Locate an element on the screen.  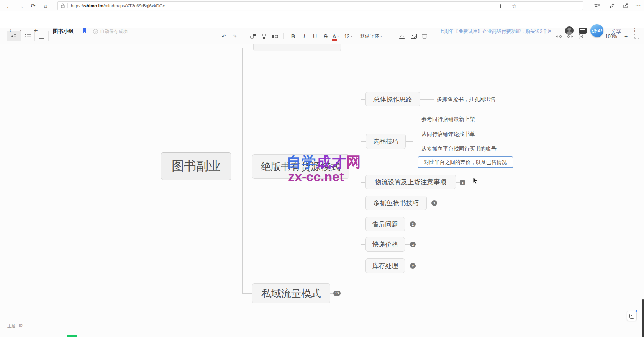
insert-relation-icon is located at coordinates (402, 36).